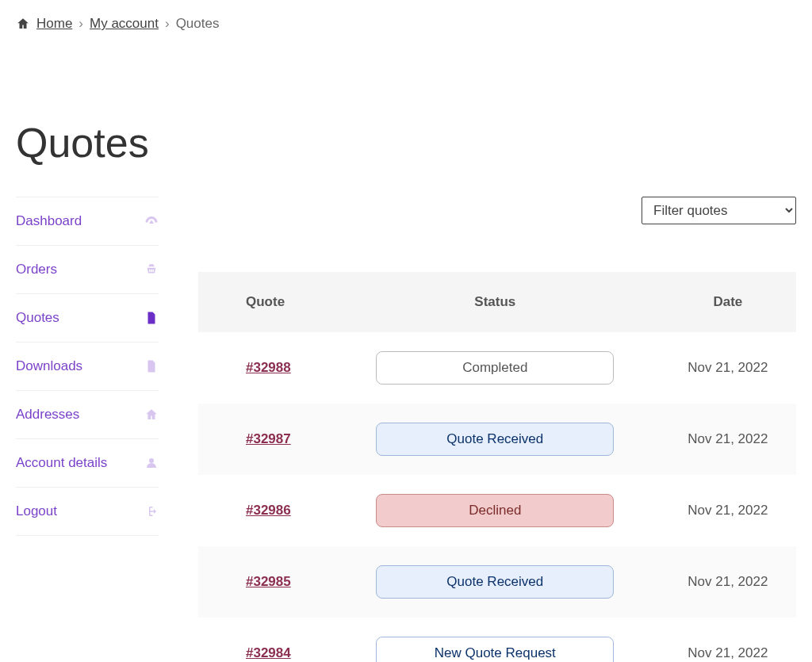 The image size is (812, 662). What do you see at coordinates (495, 649) in the screenshot?
I see `status-badge: New Quote Request` at bounding box center [495, 649].